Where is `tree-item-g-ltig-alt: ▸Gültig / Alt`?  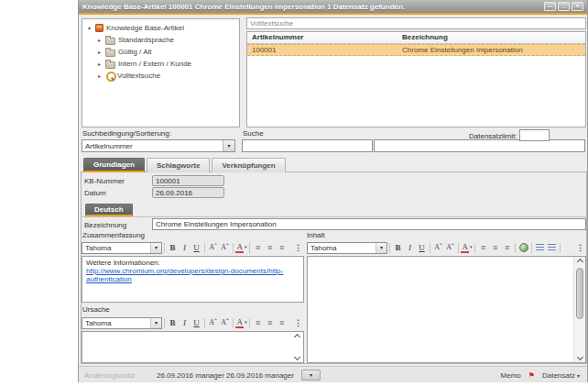
tree-item-g-ltig-alt: ▸Gültig / Alt is located at coordinates (161, 51).